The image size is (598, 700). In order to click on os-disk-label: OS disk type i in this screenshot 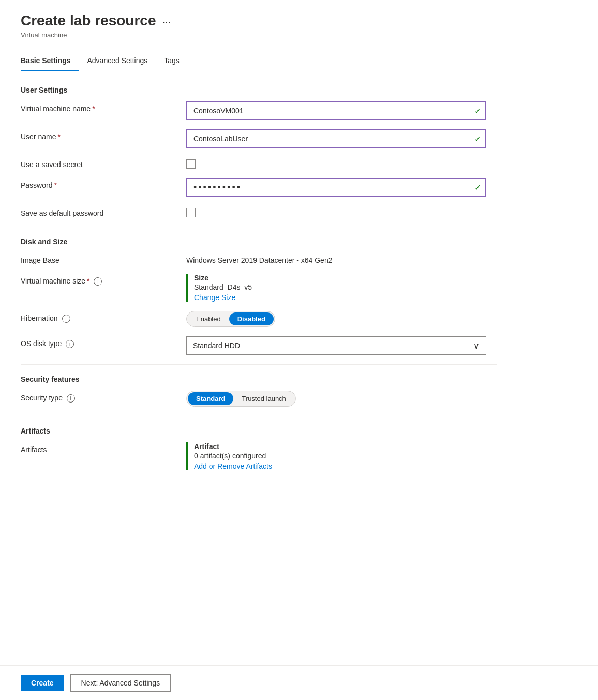, I will do `click(103, 342)`.